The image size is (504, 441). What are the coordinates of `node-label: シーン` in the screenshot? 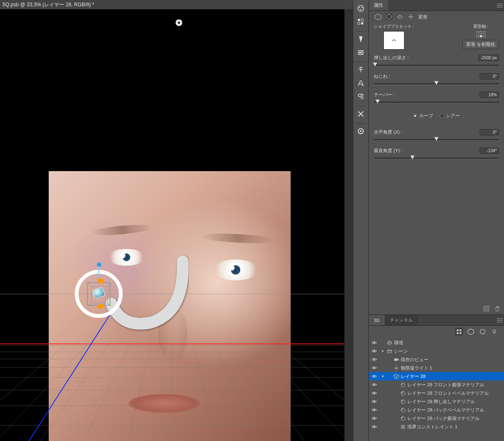 It's located at (401, 351).